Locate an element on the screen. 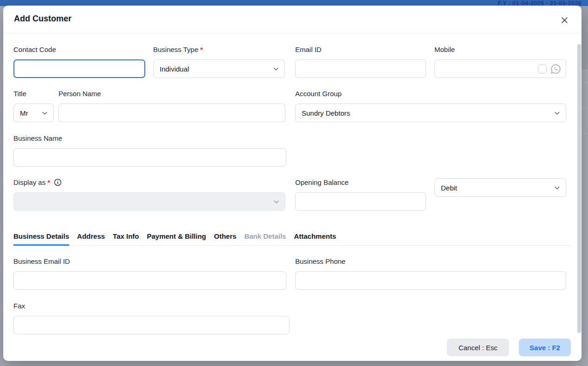  opening-balance-field: Opening Balance is located at coordinates (361, 195).